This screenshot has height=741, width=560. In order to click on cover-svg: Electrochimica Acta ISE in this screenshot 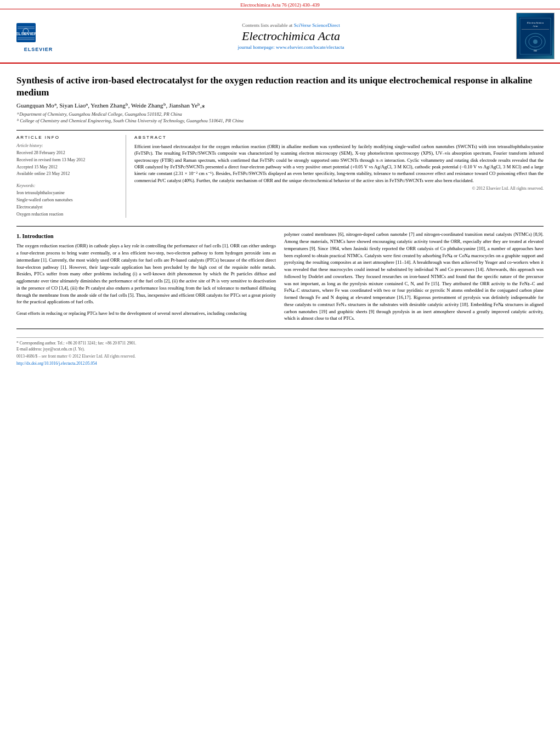, I will do `click(535, 36)`.